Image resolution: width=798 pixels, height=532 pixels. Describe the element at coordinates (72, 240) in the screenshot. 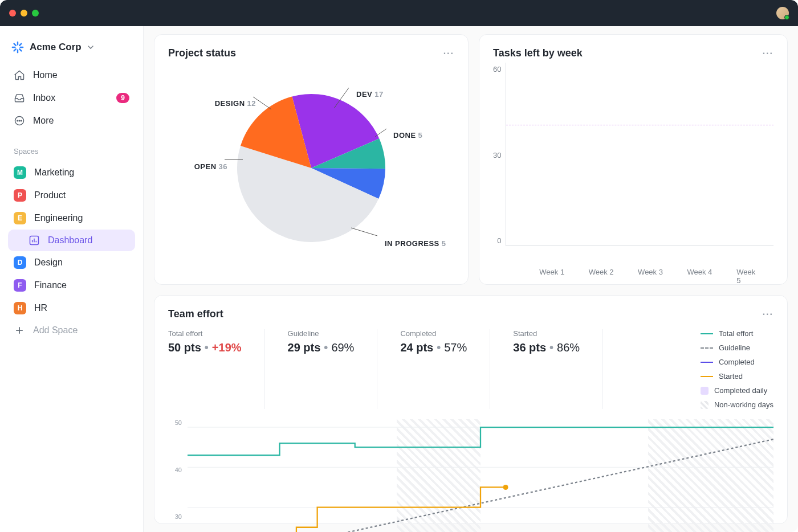

I see `space-child-dashboard: Dashboard` at that location.